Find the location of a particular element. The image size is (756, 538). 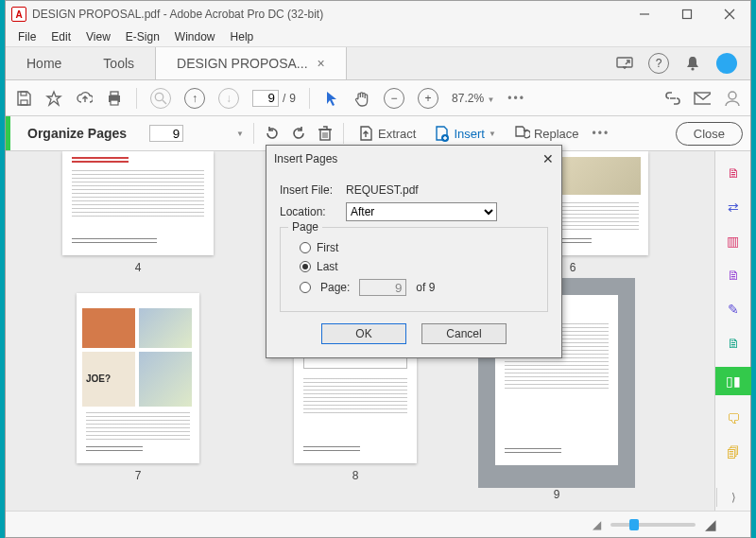

save-icon is located at coordinates (24, 98).